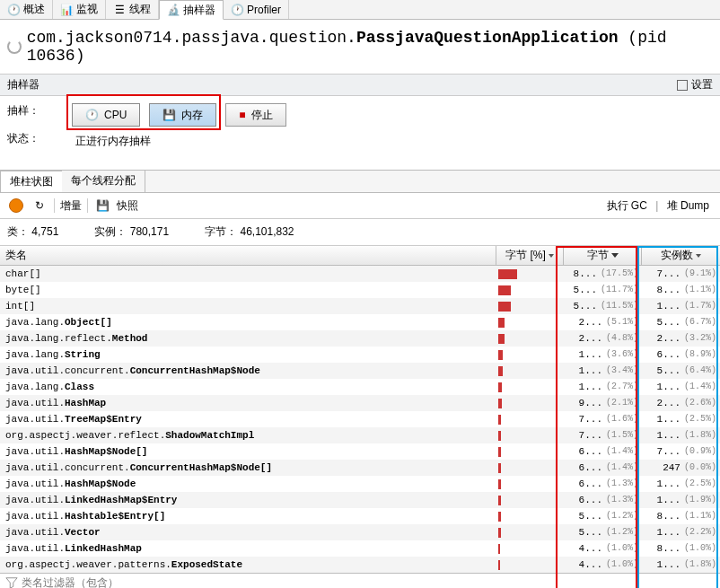 The image size is (720, 588). Describe the element at coordinates (360, 181) in the screenshot. I see `sub-tabs: 堆柱状图 每个线程分配` at that location.